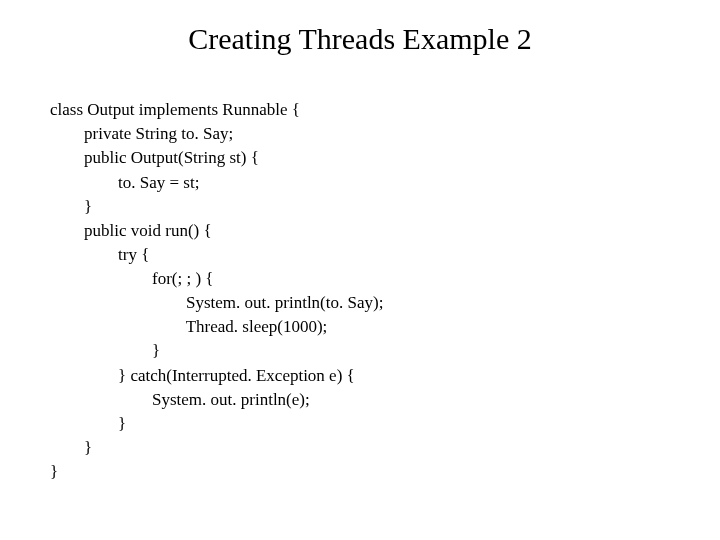  I want to click on code-line: for(; ; ) {, so click(132, 278).